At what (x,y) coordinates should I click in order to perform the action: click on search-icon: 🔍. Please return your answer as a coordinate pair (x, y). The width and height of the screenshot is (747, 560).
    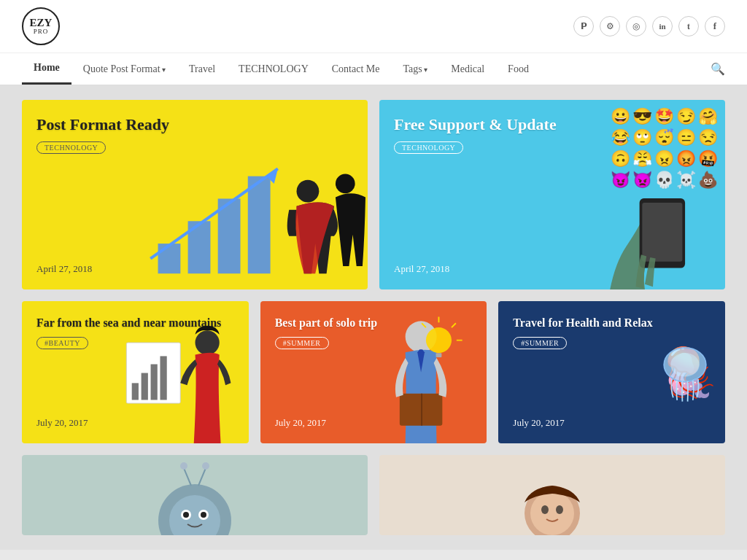
    Looking at the image, I should click on (718, 69).